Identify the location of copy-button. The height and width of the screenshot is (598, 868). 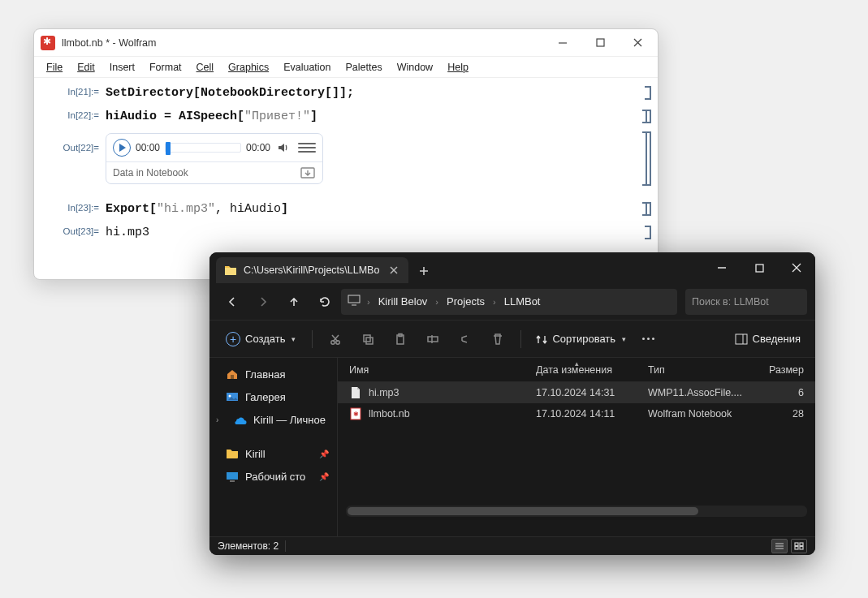
(368, 339).